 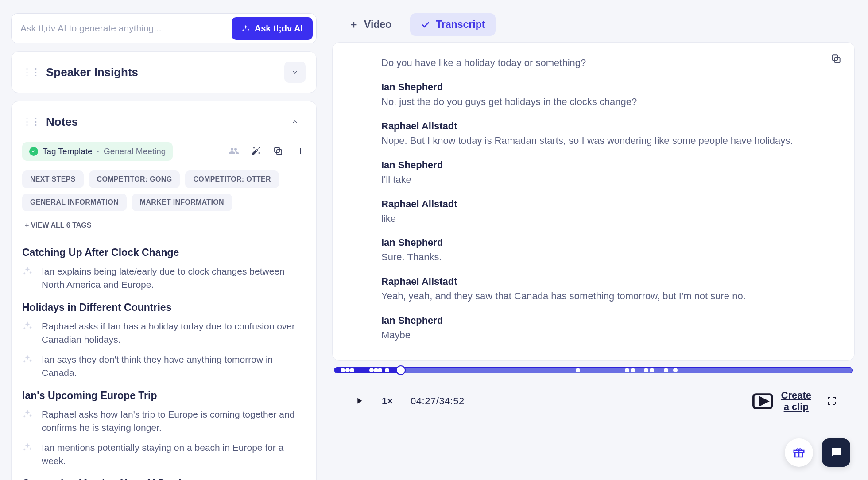 I want to click on note-section: Comparing Meeting Note AI ProductsIan as…, so click(x=164, y=479).